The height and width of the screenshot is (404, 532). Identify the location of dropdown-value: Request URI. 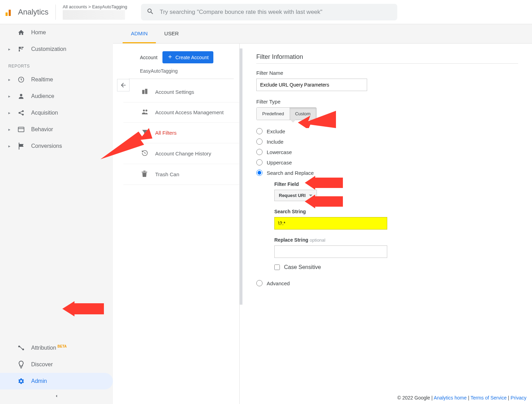
(292, 195).